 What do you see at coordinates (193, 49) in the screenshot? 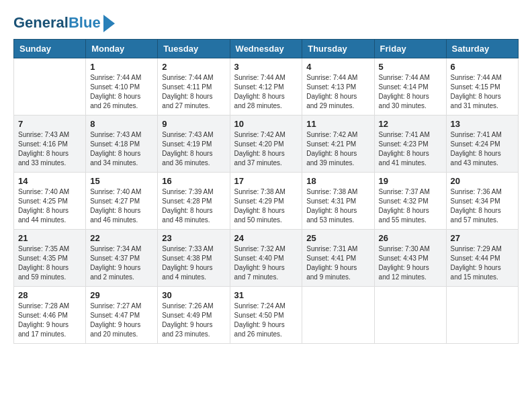
I see `day-header-tuesday: Tuesday` at bounding box center [193, 49].